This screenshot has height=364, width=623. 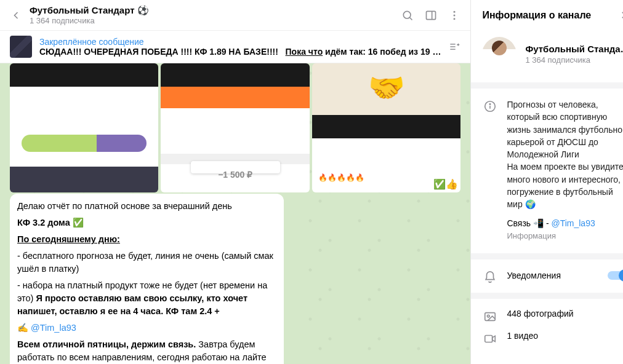 What do you see at coordinates (341, 178) in the screenshot?
I see `image-emoji-row: 🔥🔥🔥🔥🔥` at bounding box center [341, 178].